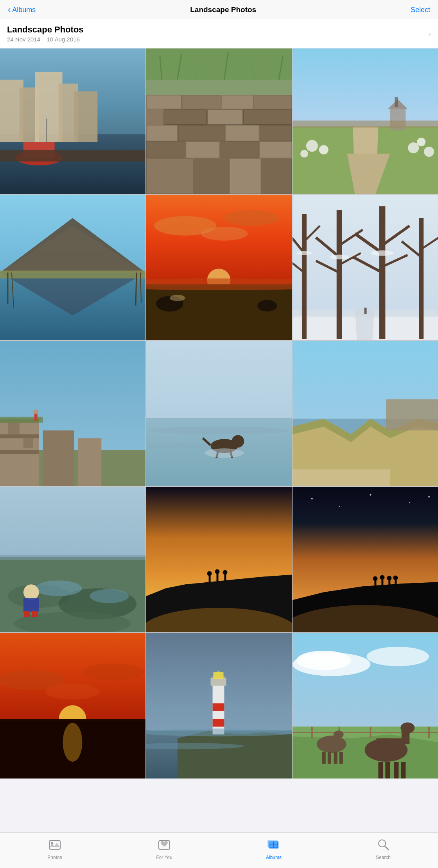 The height and width of the screenshot is (868, 438). I want to click on nav-bar: ‹ Albums Landscape Photos Select, so click(219, 9).